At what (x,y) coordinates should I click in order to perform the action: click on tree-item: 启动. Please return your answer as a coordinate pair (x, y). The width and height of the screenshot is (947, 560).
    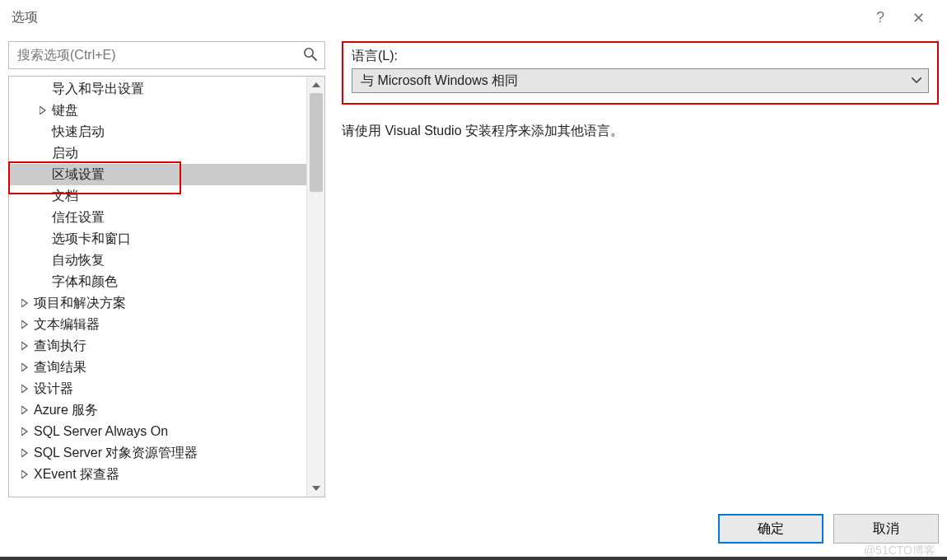
    Looking at the image, I should click on (158, 153).